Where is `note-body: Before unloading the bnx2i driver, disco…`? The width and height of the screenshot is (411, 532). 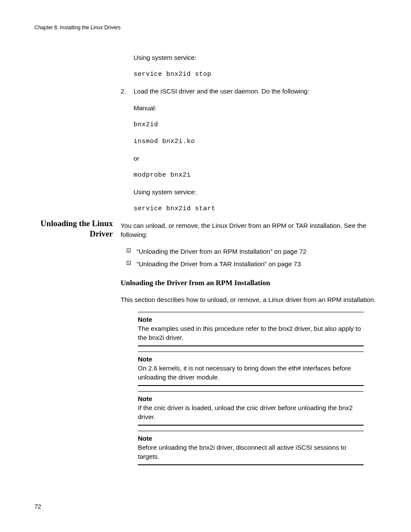 note-body: Before unloading the bnx2i driver, disco… is located at coordinates (251, 452).